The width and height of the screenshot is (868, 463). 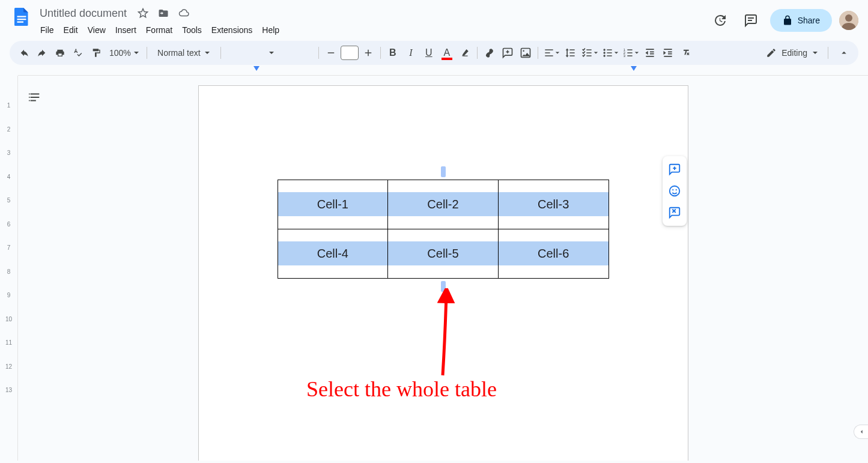 I want to click on paint-format-button, so click(x=96, y=53).